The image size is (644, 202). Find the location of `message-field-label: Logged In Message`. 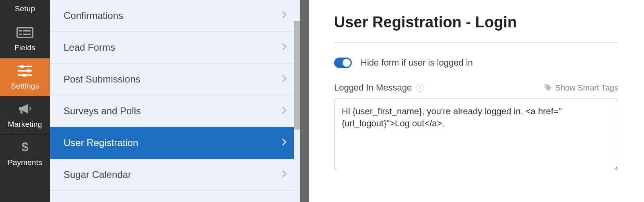

message-field-label: Logged In Message is located at coordinates (373, 88).